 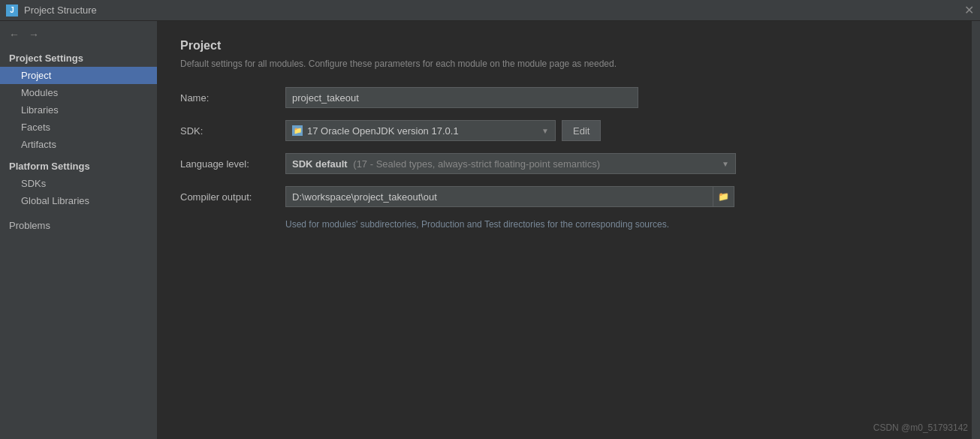 I want to click on compiler-output-wrapper: 📁, so click(x=510, y=197).